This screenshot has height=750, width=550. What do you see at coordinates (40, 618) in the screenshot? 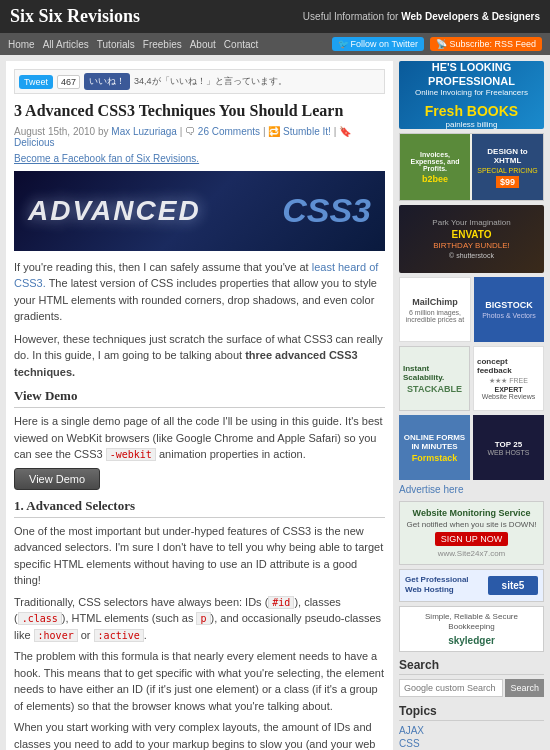
I see `class-code: .class` at bounding box center [40, 618].